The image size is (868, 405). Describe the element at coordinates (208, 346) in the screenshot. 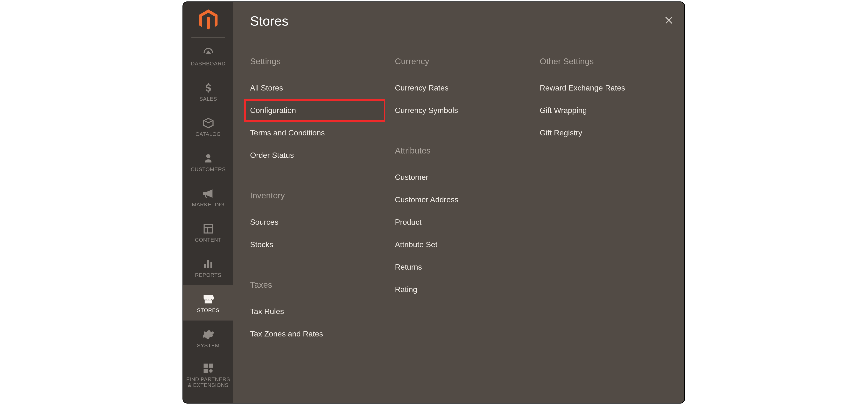

I see `sidenav-label: SYSTEM` at that location.